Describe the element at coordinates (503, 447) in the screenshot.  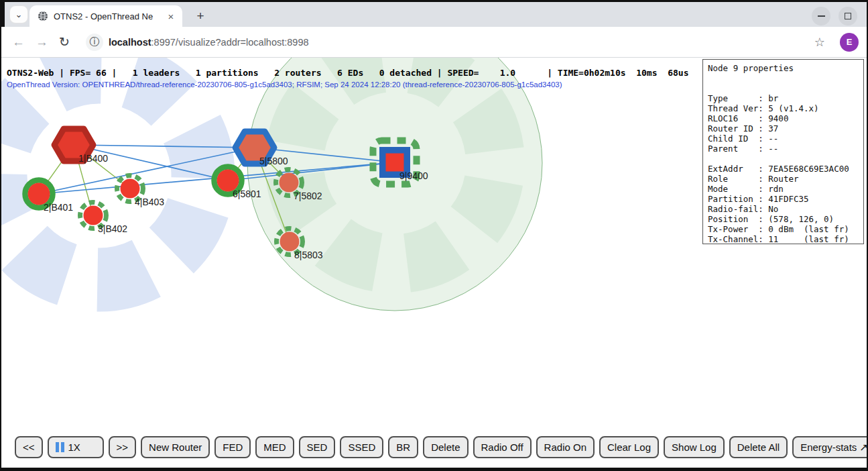
I see `toolbar-button-radio-off: Radio Off` at that location.